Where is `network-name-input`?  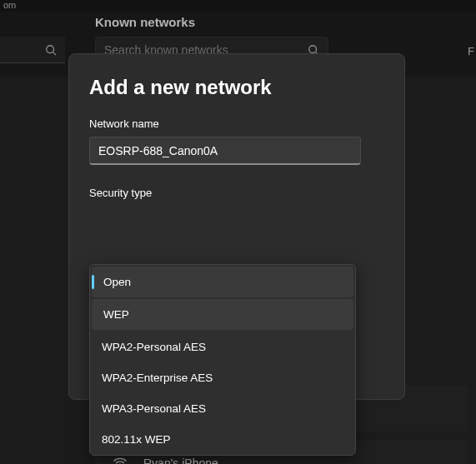
network-name-input is located at coordinates (225, 151).